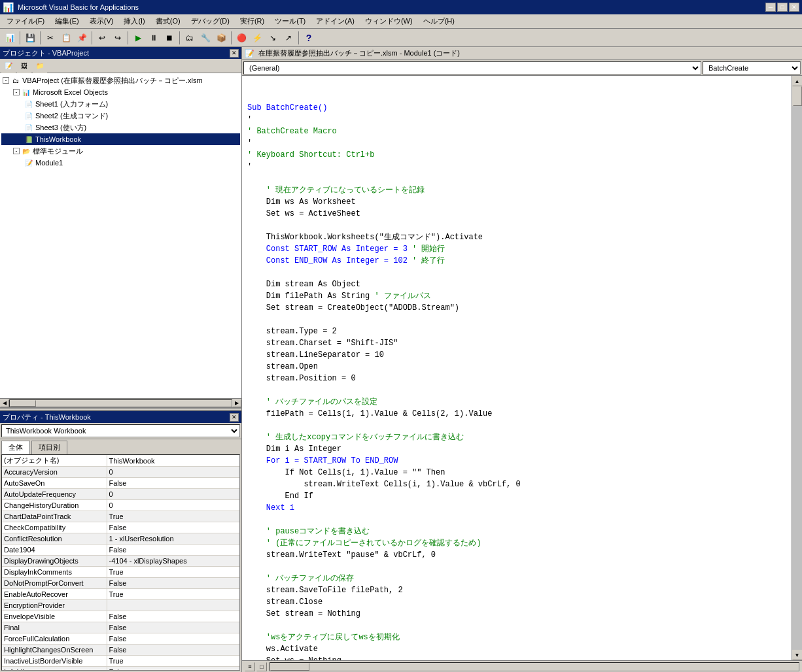  What do you see at coordinates (173, 617) in the screenshot?
I see `prop-value-14: False` at bounding box center [173, 617].